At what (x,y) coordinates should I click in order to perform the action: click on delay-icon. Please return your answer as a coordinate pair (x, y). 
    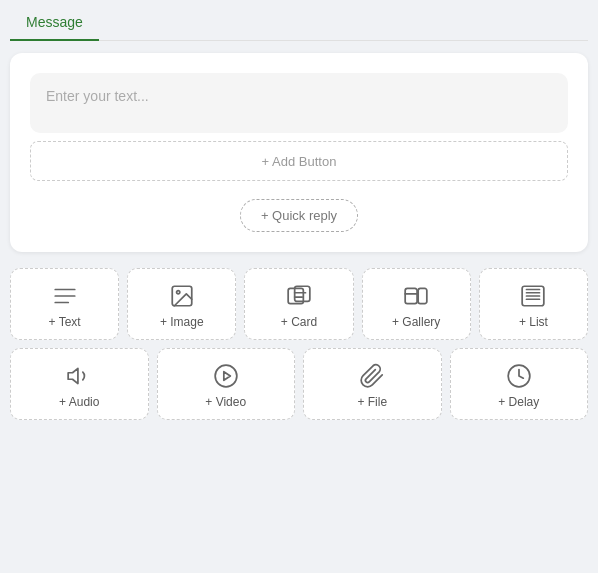
    Looking at the image, I should click on (519, 376).